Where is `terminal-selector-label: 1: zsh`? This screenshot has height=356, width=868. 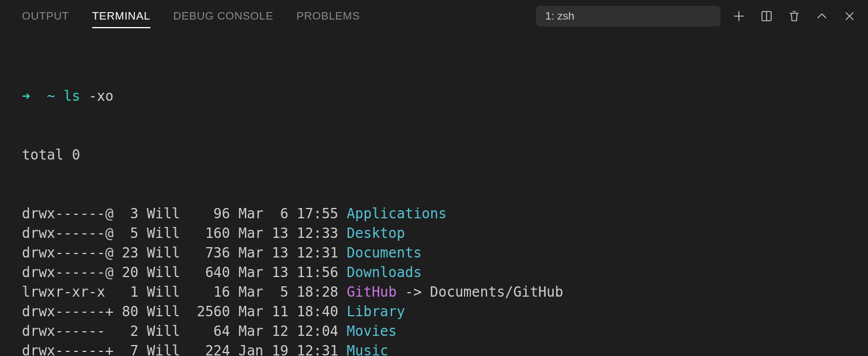 terminal-selector-label: 1: zsh is located at coordinates (625, 16).